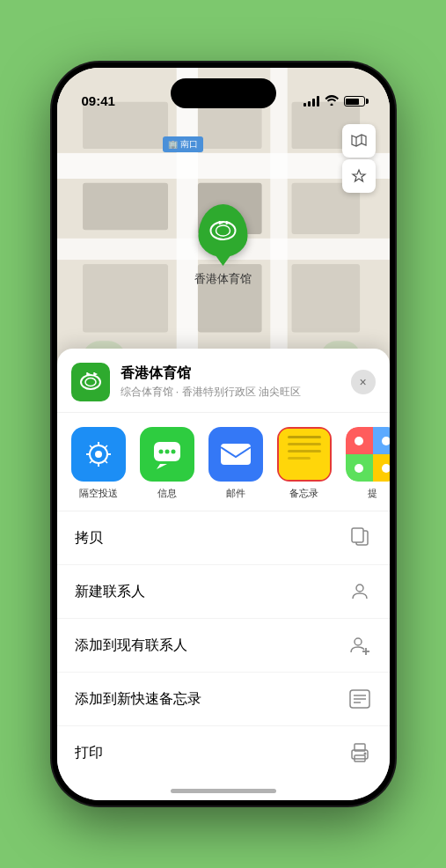 This screenshot has height=868, width=446. Describe the element at coordinates (236, 454) in the screenshot. I see `mail-icon-container` at that location.